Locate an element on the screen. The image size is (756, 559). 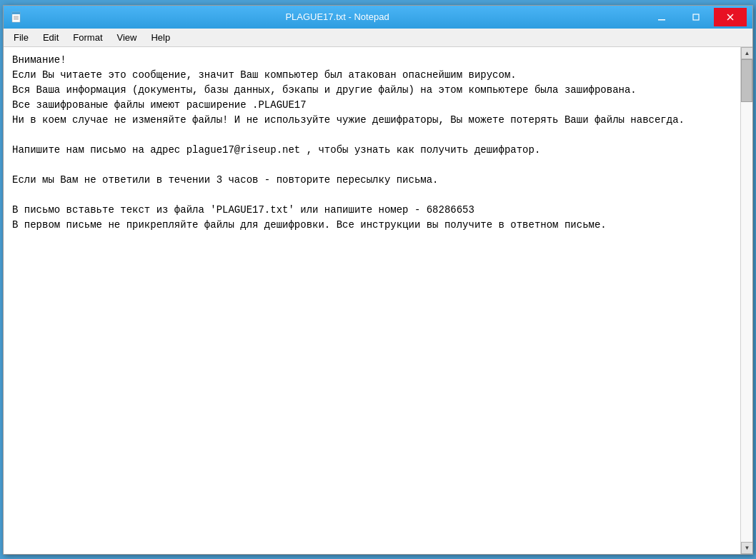
menu-file: File is located at coordinates (21, 37).